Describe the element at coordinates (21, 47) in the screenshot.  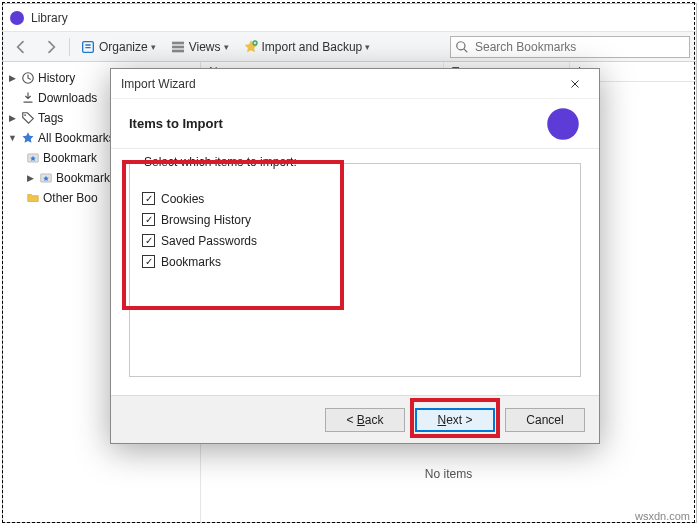
I see `arrow-left-icon` at that location.